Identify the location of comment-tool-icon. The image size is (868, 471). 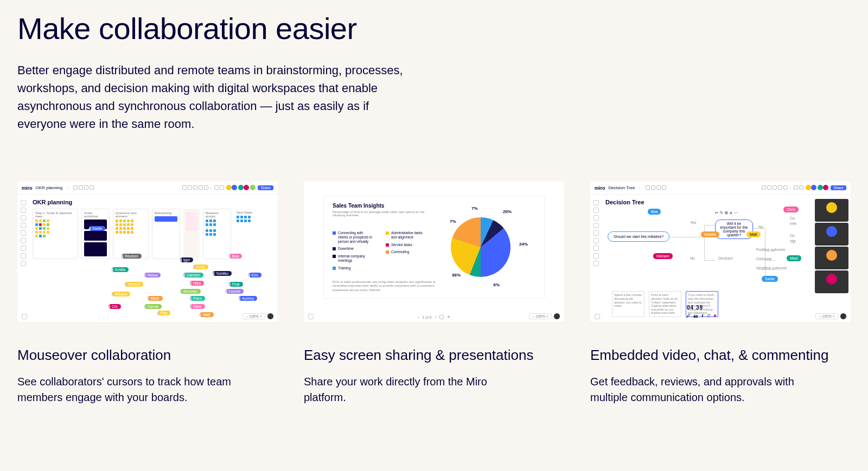
(23, 248).